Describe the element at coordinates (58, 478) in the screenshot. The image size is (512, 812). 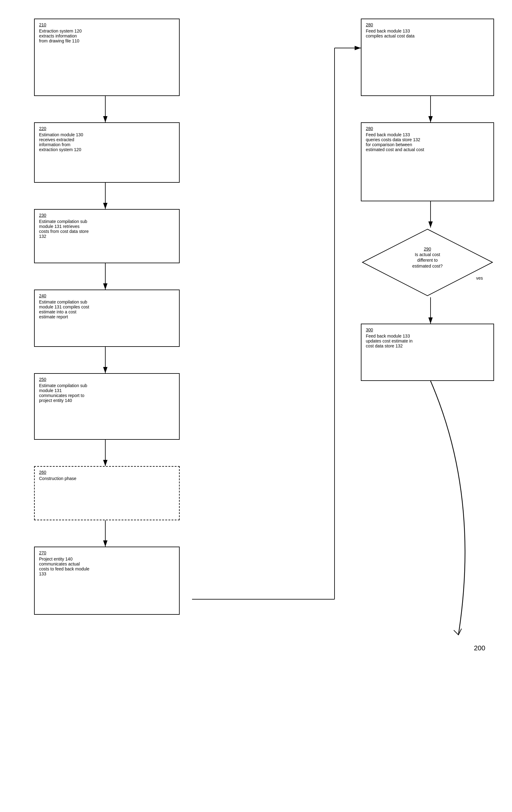
I see `box-260-text: Construction phase` at that location.